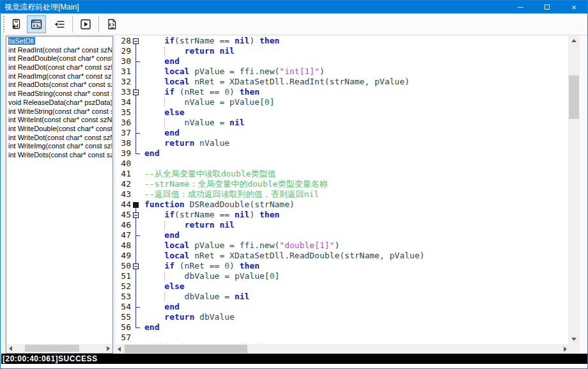 This screenshot has height=369, width=588. What do you see at coordinates (201, 266) in the screenshot?
I see `code-text: if (nRet == 0) then` at bounding box center [201, 266].